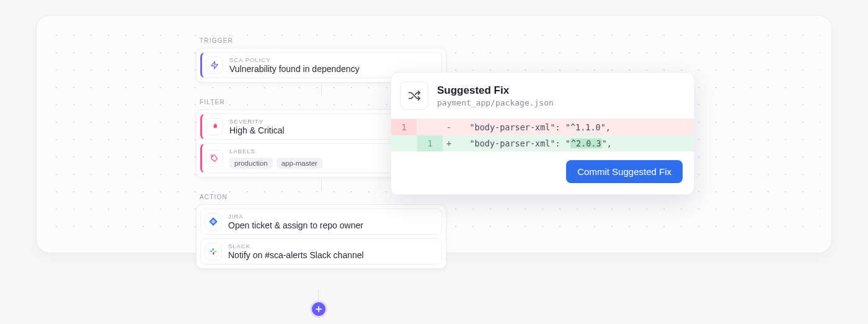 This screenshot has width=868, height=324. I want to click on action-slack-text: Notify on #sca-alerts Slack channel, so click(296, 255).